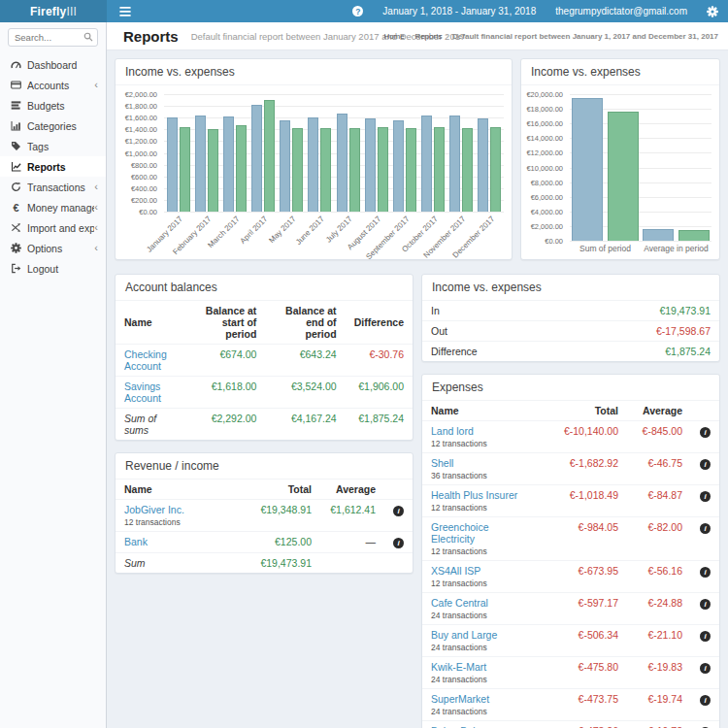  Describe the element at coordinates (16, 227) in the screenshot. I see `random-arrows-icon` at that location.